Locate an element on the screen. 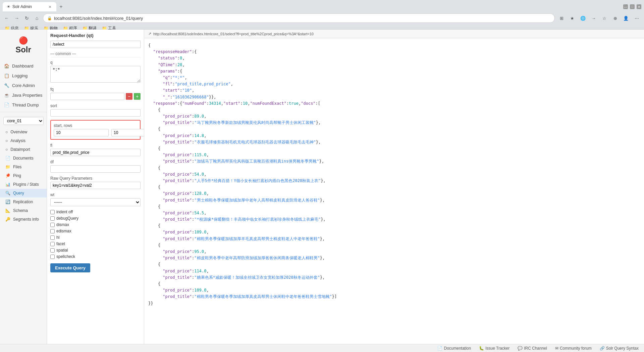 The image size is (644, 352). sort-label: sort is located at coordinates (95, 106).